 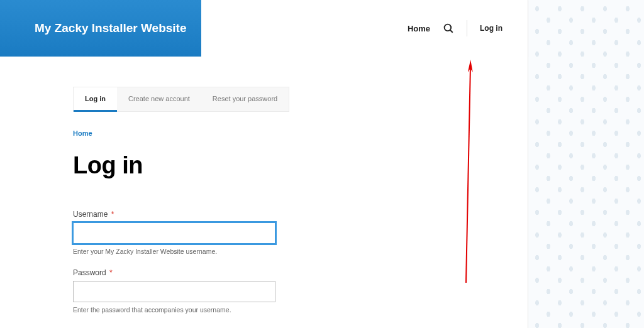 What do you see at coordinates (301, 290) in the screenshot?
I see `password-group: Password * Enter the password that accom…` at bounding box center [301, 290].